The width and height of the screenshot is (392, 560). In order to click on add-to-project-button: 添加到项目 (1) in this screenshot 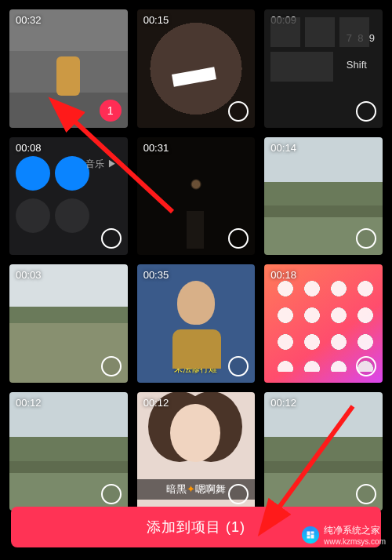, I will do `click(196, 527)`.